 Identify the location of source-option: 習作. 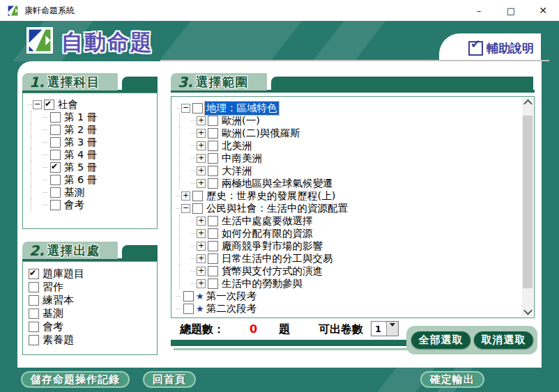
(93, 287).